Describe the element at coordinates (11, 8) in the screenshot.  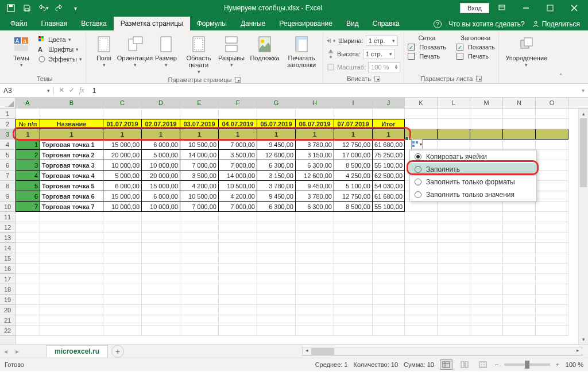
I see `autosave-icon` at that location.